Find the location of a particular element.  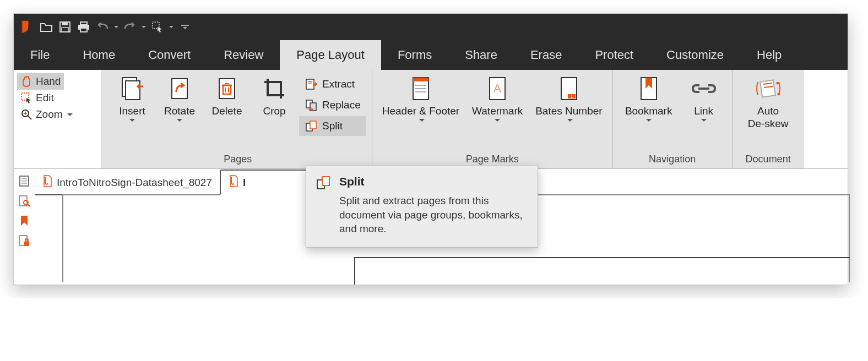

bookmark-icon is located at coordinates (649, 89).